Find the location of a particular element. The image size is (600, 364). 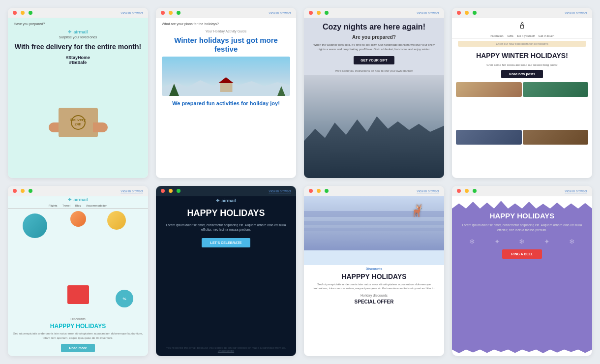

view-in-browser-7: View in browser is located at coordinates (428, 191).